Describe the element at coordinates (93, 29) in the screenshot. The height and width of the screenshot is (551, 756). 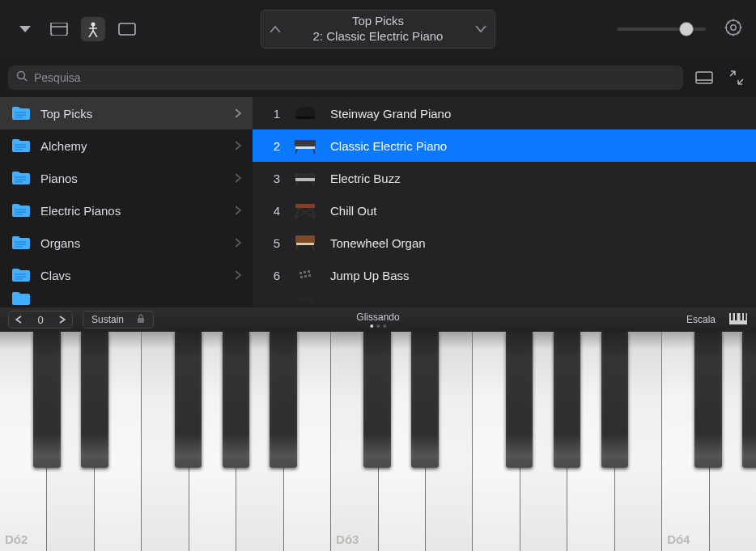
I see `instrument-view-icon` at that location.